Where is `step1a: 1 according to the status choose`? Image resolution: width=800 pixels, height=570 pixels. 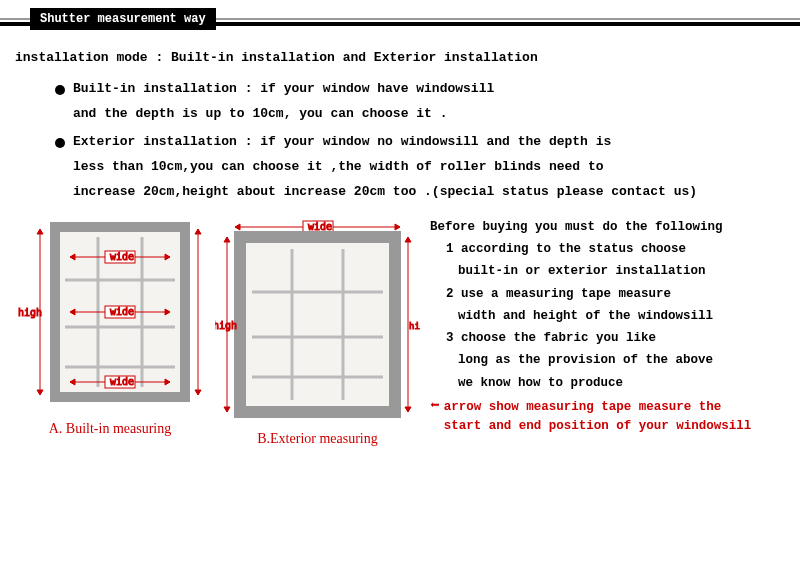 step1a: 1 according to the status choose is located at coordinates (608, 250).